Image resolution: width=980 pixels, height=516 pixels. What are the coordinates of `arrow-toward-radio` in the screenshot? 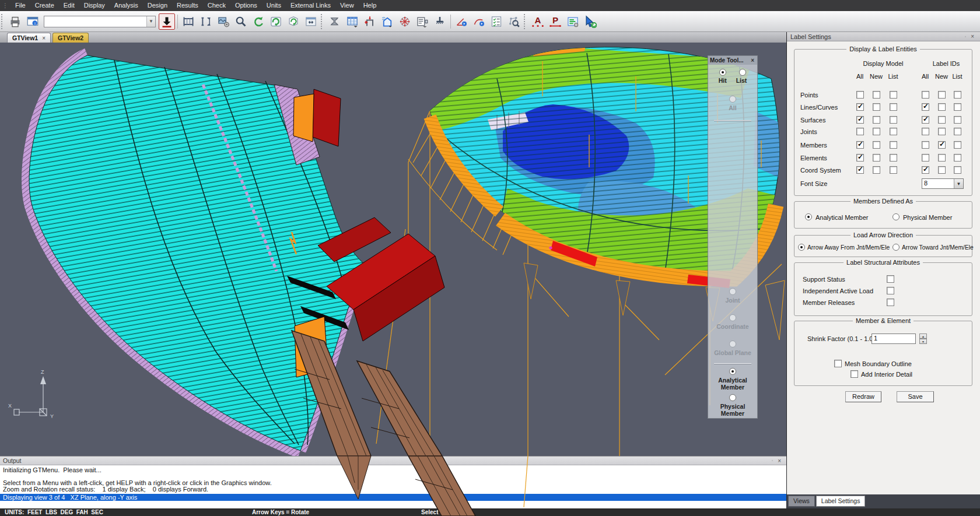 It's located at (896, 247).